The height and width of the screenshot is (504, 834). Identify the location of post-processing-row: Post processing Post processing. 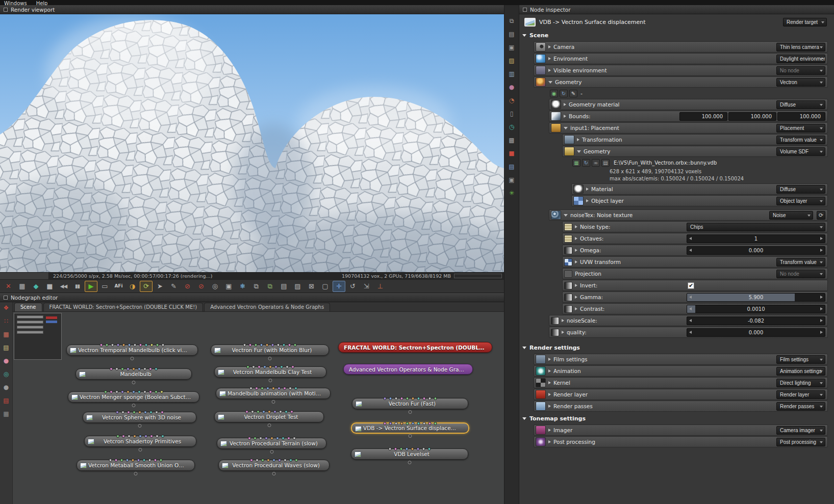
(680, 442).